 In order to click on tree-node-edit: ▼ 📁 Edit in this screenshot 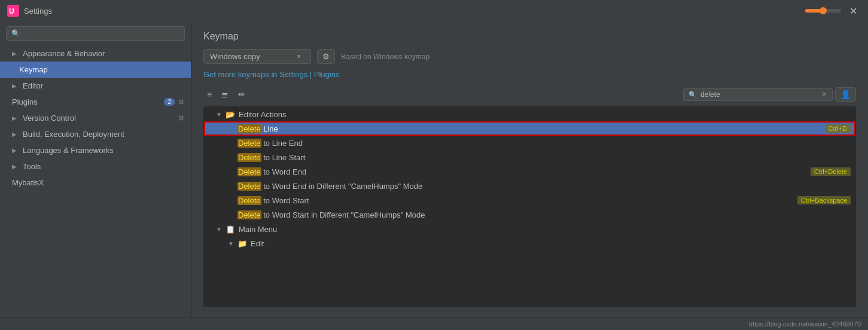, I will do `click(530, 243)`.